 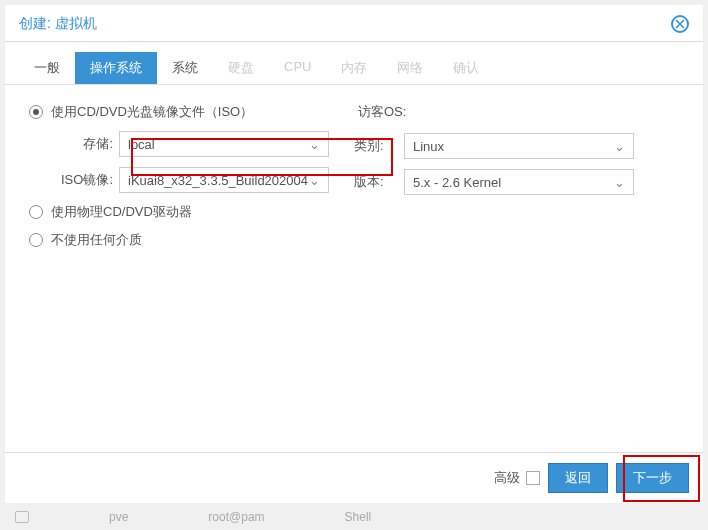 I want to click on version-label: 版本:, so click(x=379, y=182).